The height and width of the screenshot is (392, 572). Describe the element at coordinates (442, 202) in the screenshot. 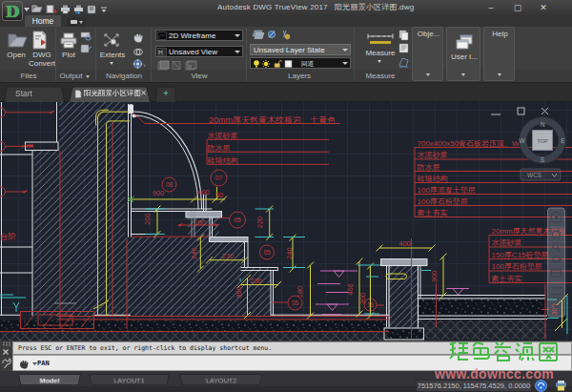

I see `svg-text: 100厚石粉垫层` at that location.